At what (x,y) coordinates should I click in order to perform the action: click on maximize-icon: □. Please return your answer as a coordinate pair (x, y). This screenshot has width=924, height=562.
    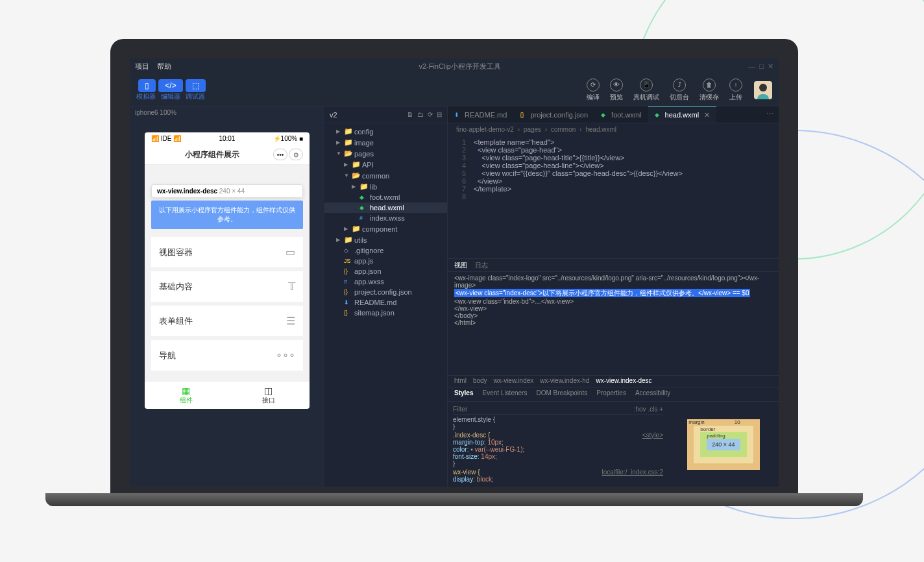
    Looking at the image, I should click on (762, 66).